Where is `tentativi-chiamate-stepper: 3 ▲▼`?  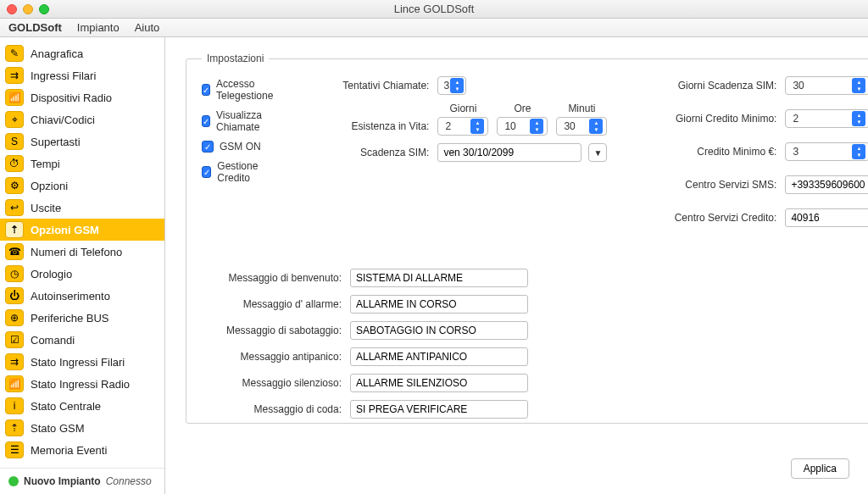
tentativi-chiamate-stepper: 3 ▲▼ is located at coordinates (452, 86).